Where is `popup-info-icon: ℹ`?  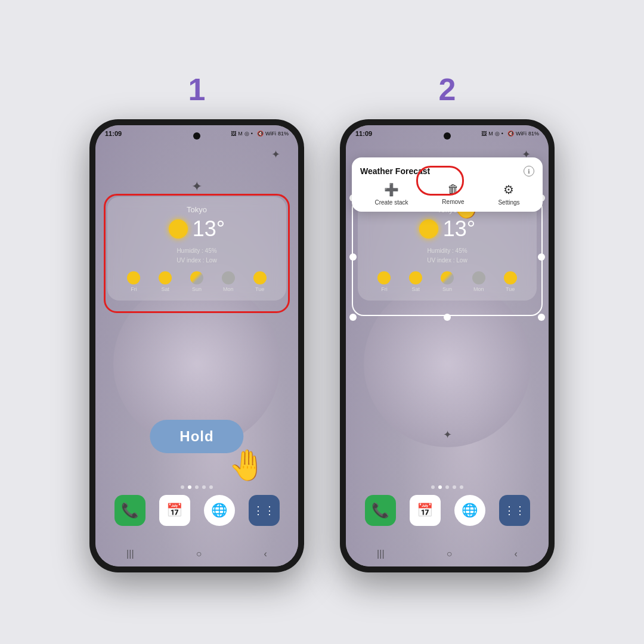 popup-info-icon: ℹ is located at coordinates (529, 171).